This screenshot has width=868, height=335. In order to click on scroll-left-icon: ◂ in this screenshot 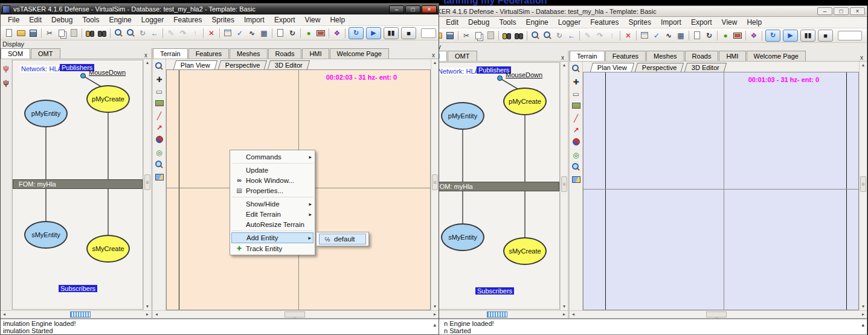, I will do `click(573, 314)`.